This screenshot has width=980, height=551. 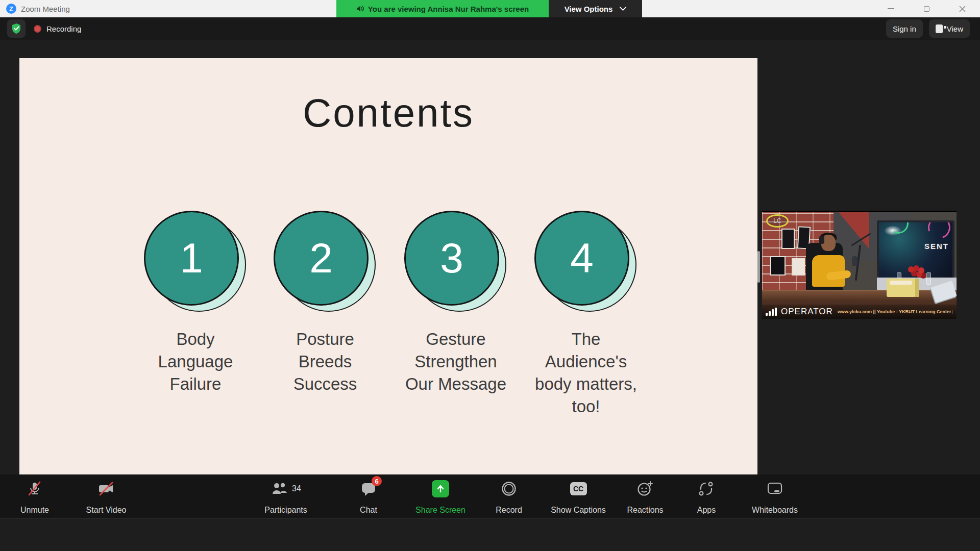 I want to click on start-video-label: Start Video, so click(x=106, y=510).